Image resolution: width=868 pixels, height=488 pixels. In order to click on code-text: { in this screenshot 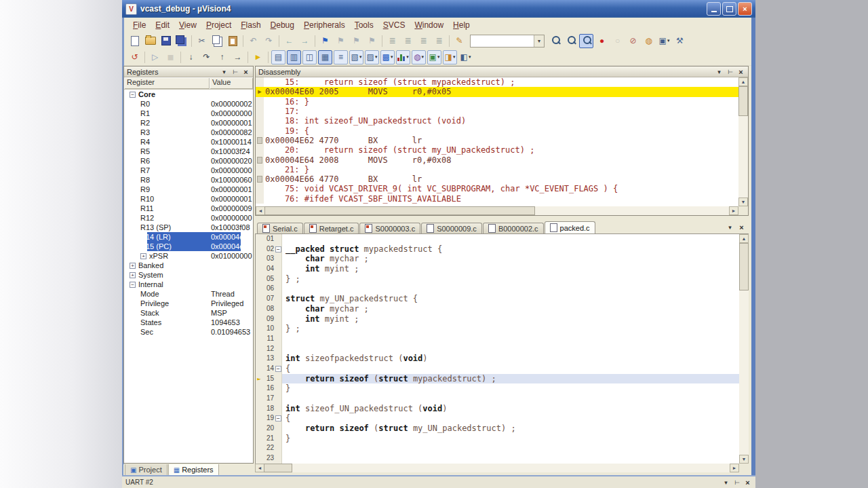, I will do `click(511, 418)`.